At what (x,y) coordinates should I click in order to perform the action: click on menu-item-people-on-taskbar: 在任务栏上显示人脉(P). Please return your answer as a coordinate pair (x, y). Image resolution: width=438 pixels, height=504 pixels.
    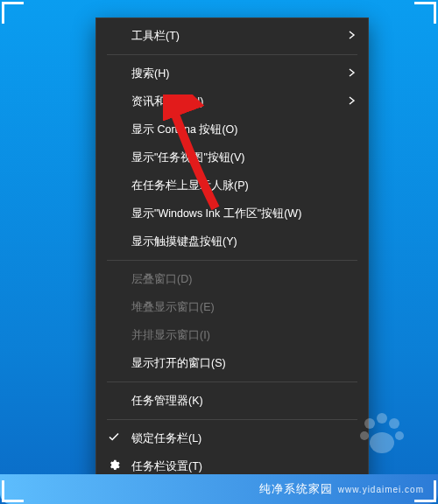
    Looking at the image, I should click on (232, 186).